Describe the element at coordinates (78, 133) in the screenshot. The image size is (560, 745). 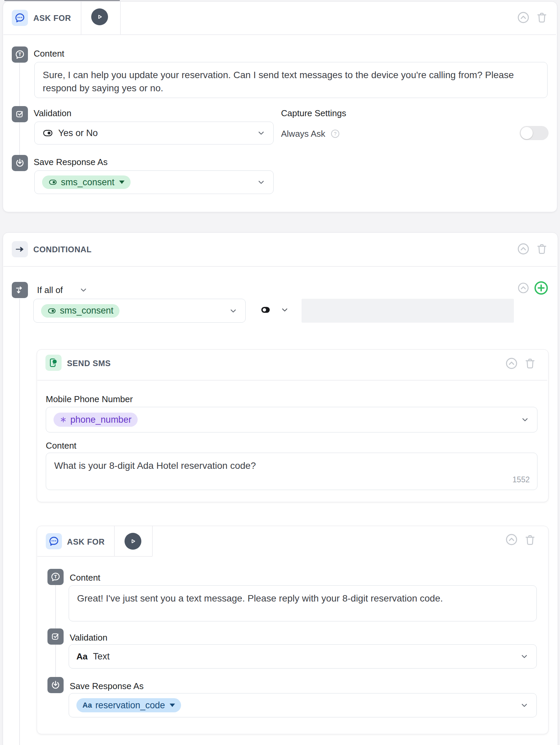
I see `validation-value: Yes or No` at that location.